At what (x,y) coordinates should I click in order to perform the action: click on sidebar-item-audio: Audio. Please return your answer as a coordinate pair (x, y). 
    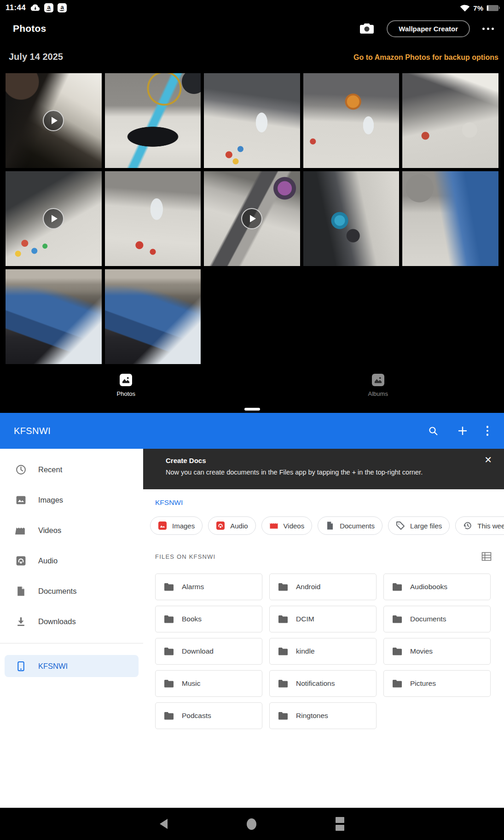
    Looking at the image, I should click on (72, 561).